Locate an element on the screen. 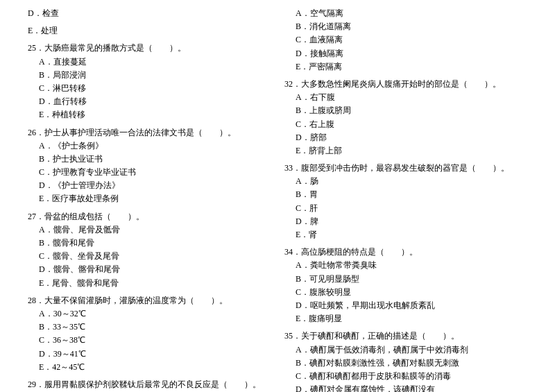  option: A．《护士条例》 is located at coordinates (149, 146).